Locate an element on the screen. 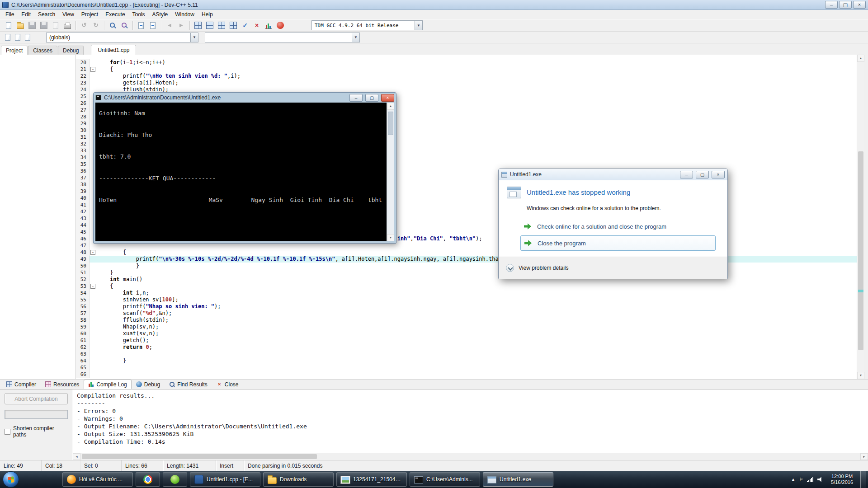 This screenshot has height=488, width=868. taskbar-button-firefox: Hỏi về Cấu trúc ... is located at coordinates (98, 479).